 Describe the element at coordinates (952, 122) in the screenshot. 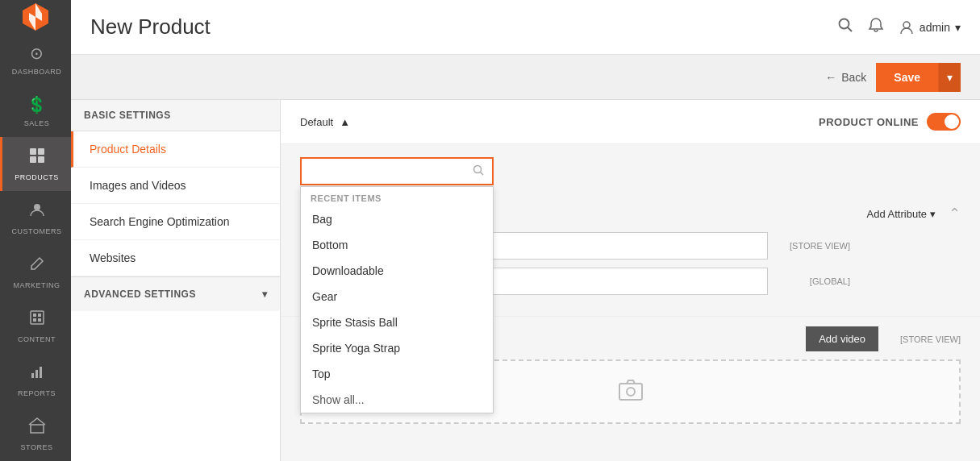

I see `toggle-circle` at that location.